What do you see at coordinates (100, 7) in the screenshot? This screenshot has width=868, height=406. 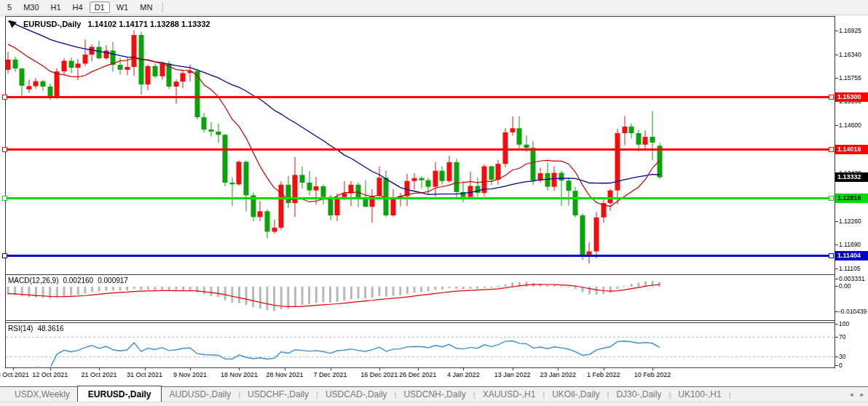 I see `tf-button-d1: D1` at bounding box center [100, 7].